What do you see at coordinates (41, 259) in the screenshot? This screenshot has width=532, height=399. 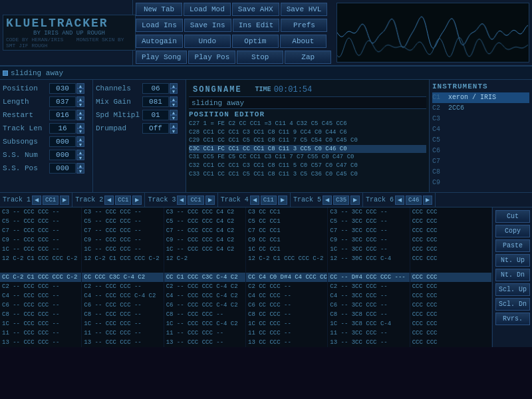 I see `track-cell: 12 C-2 C1 CCC CCC C-2 C1` at bounding box center [41, 259].